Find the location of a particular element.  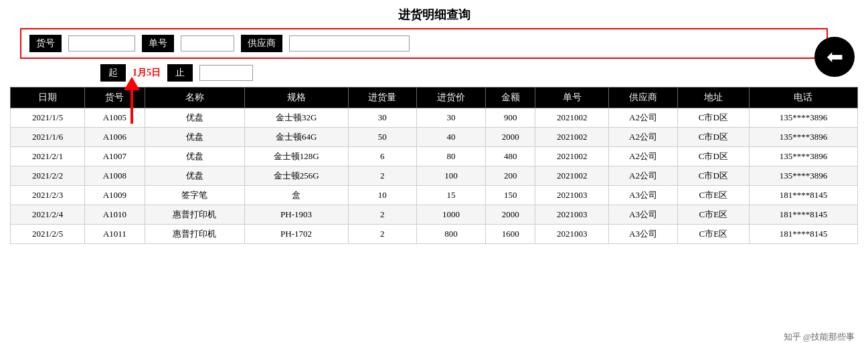

table-cell: 2021/2/3 is located at coordinates (48, 195).